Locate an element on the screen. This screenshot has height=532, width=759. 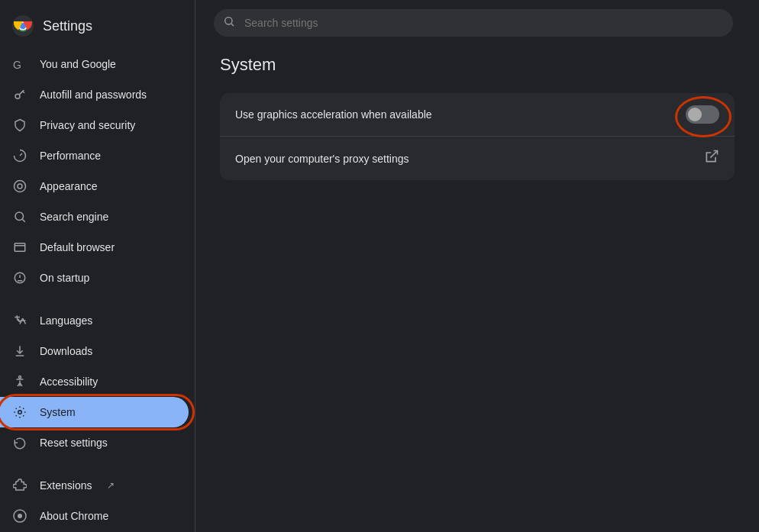
sidebar-item-languages: Languages is located at coordinates (95, 321).